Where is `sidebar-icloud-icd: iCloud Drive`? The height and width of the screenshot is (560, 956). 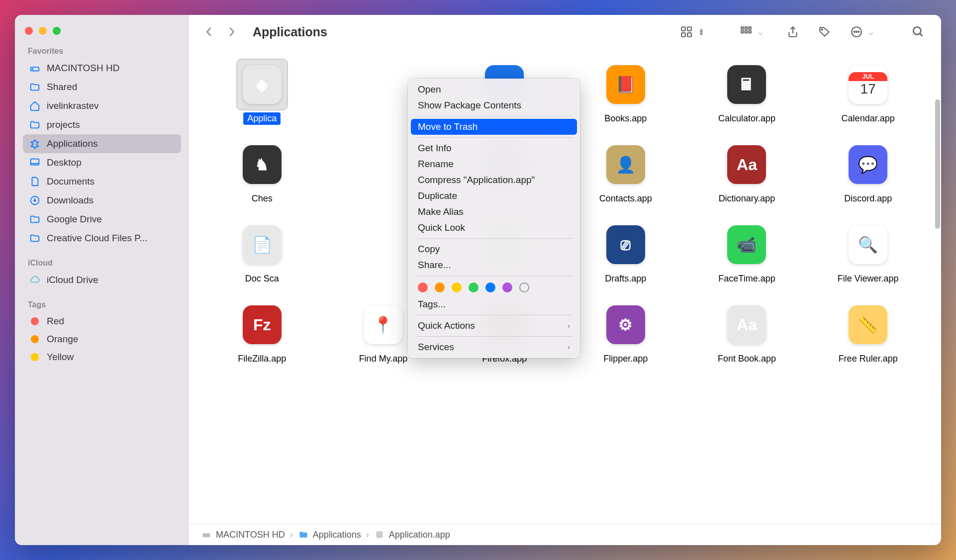 sidebar-icloud-icd: iCloud Drive is located at coordinates (102, 280).